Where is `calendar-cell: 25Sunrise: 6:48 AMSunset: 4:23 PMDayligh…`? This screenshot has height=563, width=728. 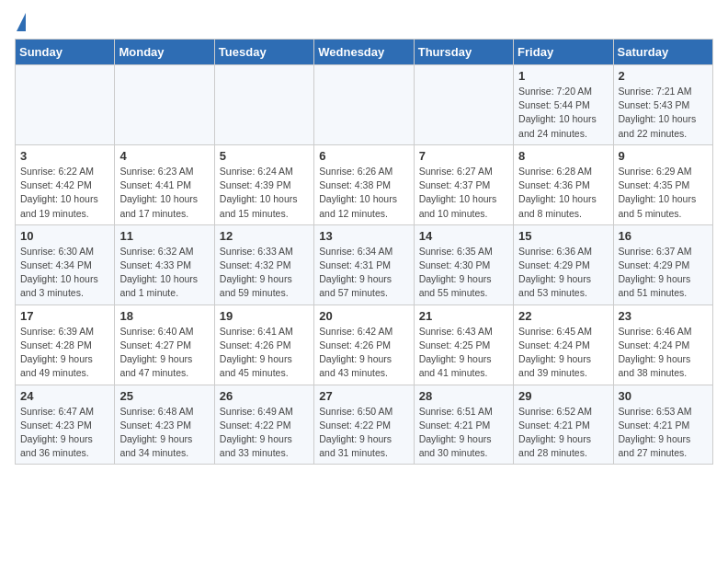 calendar-cell: 25Sunrise: 6:48 AMSunset: 4:23 PMDayligh… is located at coordinates (165, 425).